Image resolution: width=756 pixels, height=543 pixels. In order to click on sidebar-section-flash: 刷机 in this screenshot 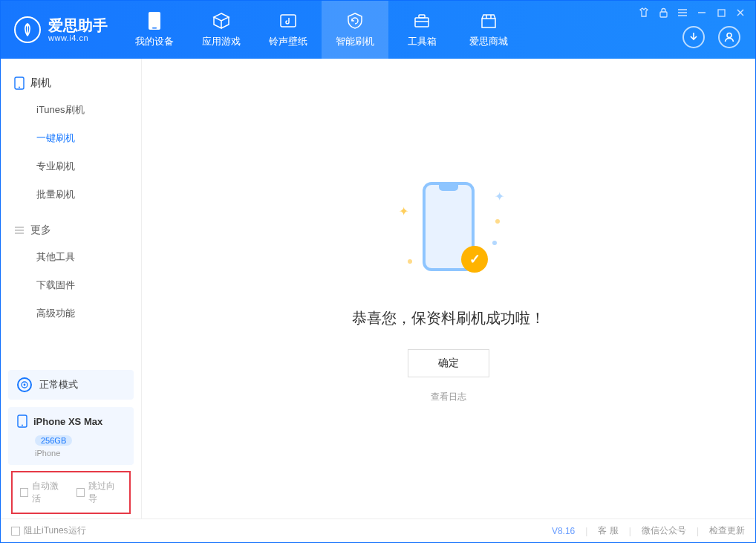, I will do `click(71, 82)`.